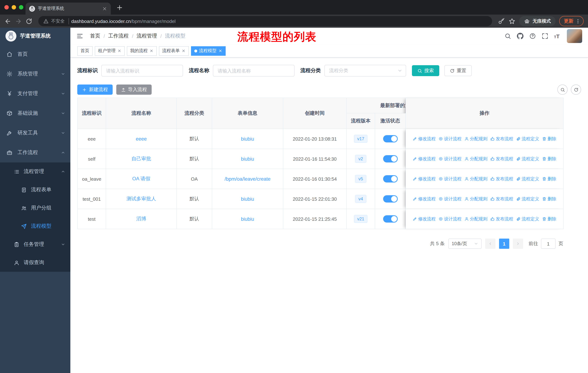  Describe the element at coordinates (141, 179) in the screenshot. I see `model-name-link: OA 请假` at that location.